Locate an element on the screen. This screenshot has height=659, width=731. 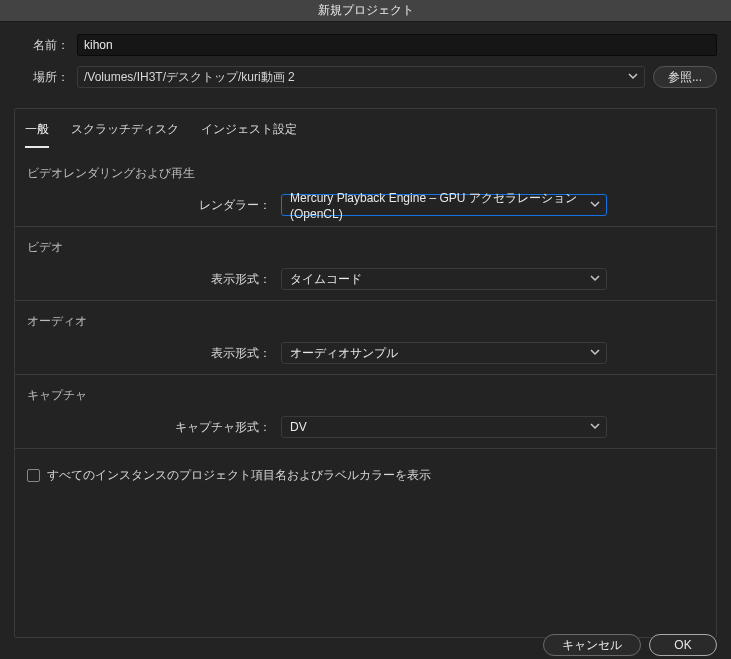
dialog-title: 新規プロジェクト is located at coordinates (366, 10).